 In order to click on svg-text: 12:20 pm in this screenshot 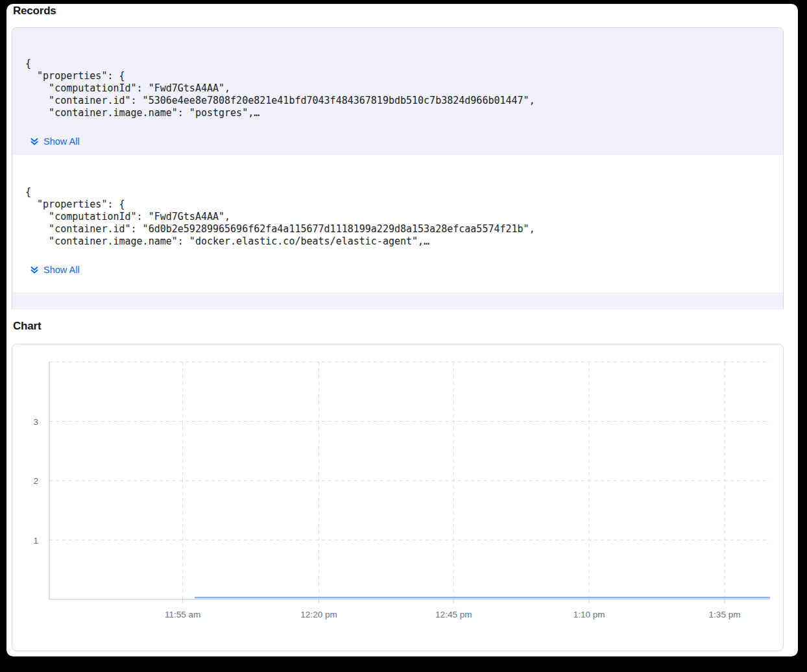, I will do `click(319, 615)`.